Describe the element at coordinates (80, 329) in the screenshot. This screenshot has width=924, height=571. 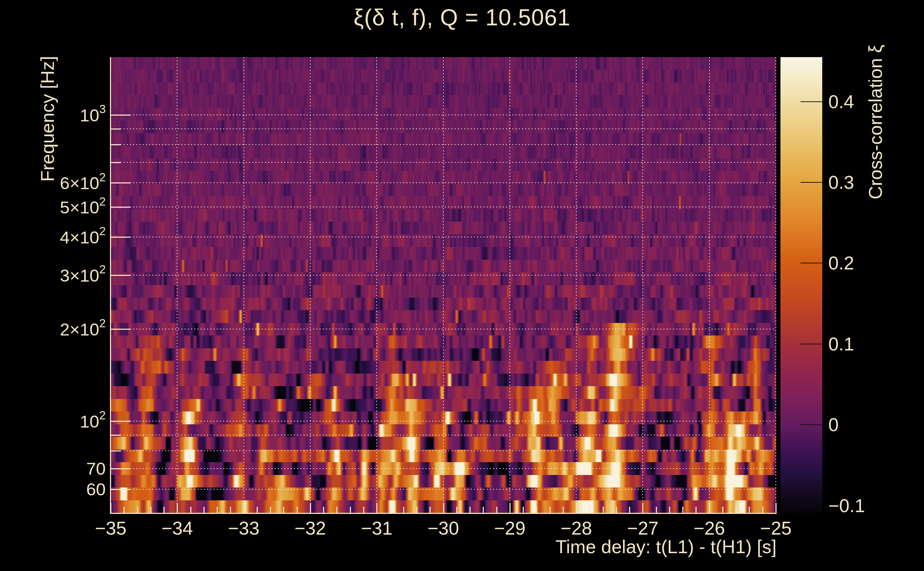
I see `y-tick-label-base: 2×10` at that location.